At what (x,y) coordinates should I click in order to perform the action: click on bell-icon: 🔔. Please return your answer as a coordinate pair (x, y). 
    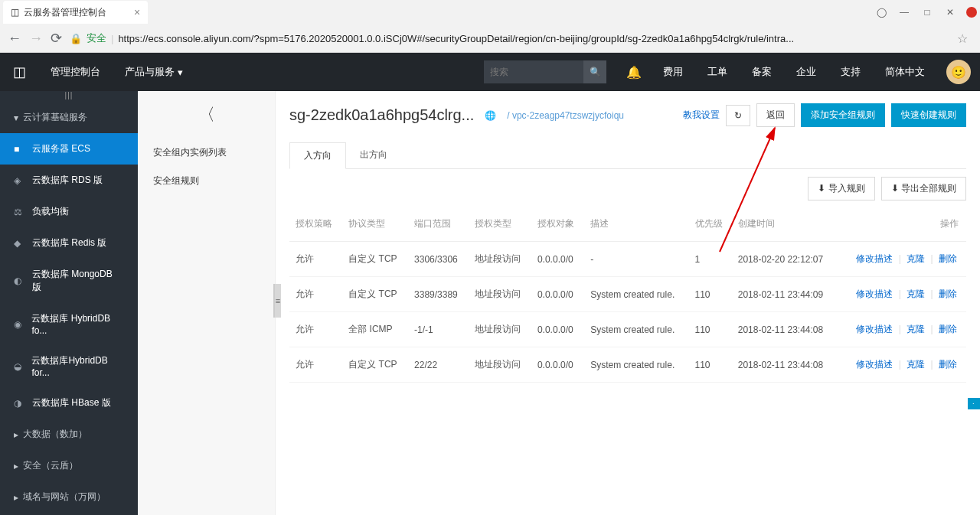
    Looking at the image, I should click on (634, 72).